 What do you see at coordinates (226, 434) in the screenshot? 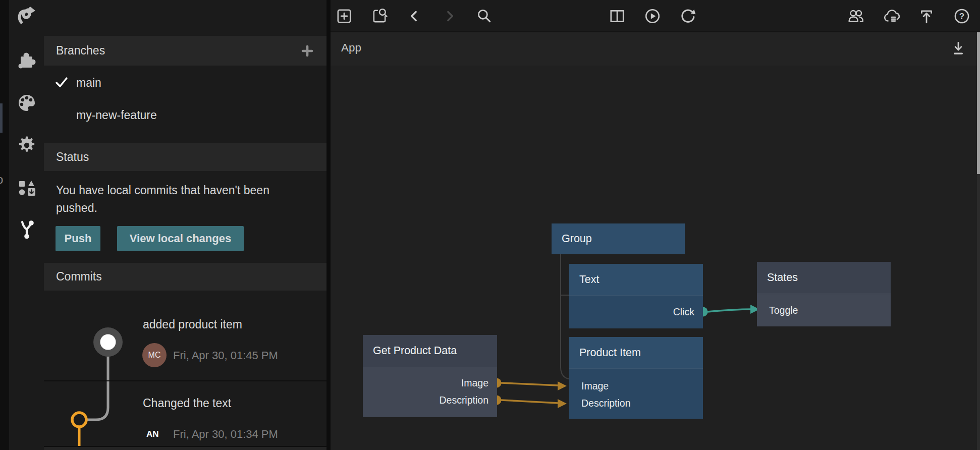
I see `commit-date: Fri, Apr 30, 01:34 PM` at bounding box center [226, 434].